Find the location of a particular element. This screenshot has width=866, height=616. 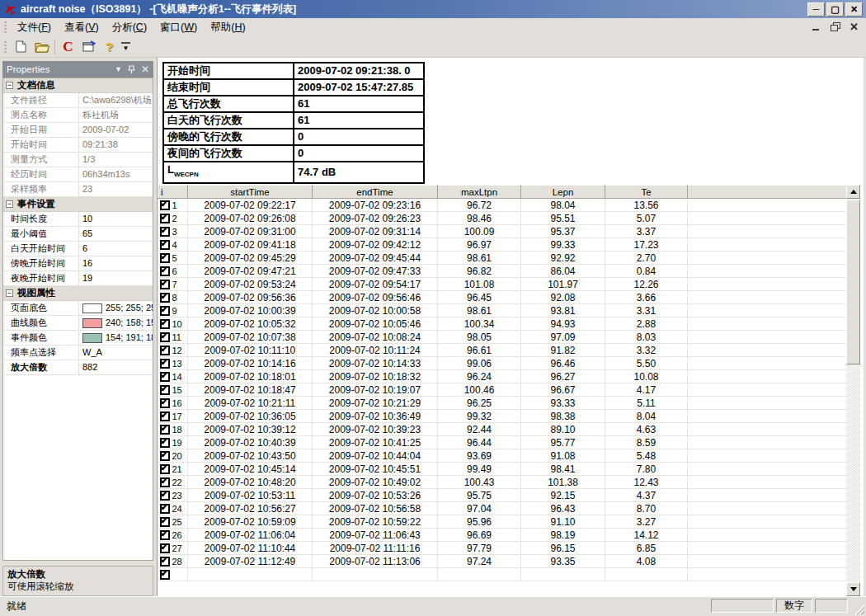

color-swatch is located at coordinates (92, 323).